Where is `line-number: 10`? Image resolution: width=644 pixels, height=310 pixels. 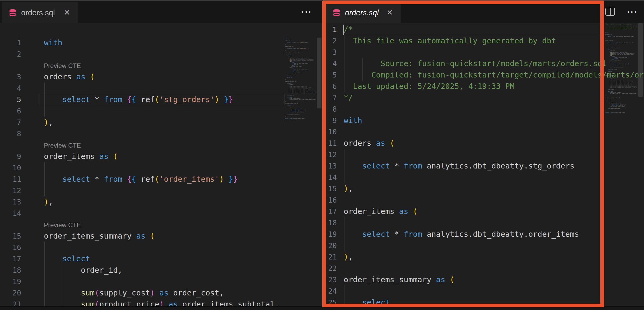 line-number: 10 is located at coordinates (11, 168).